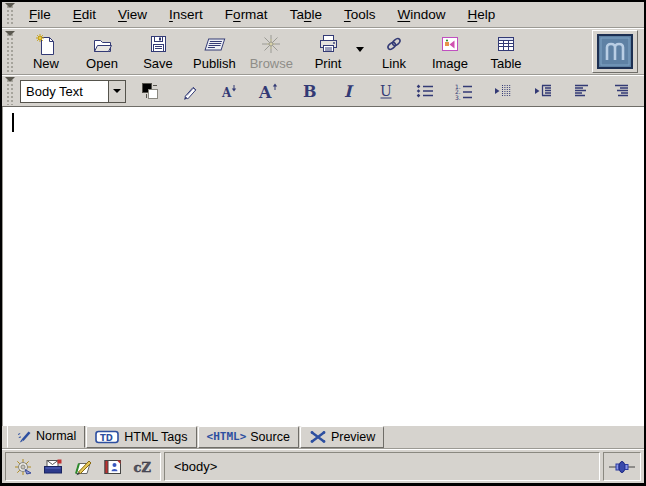 This screenshot has width=646, height=486. Describe the element at coordinates (23, 467) in the screenshot. I see `navigator-icon` at that location.